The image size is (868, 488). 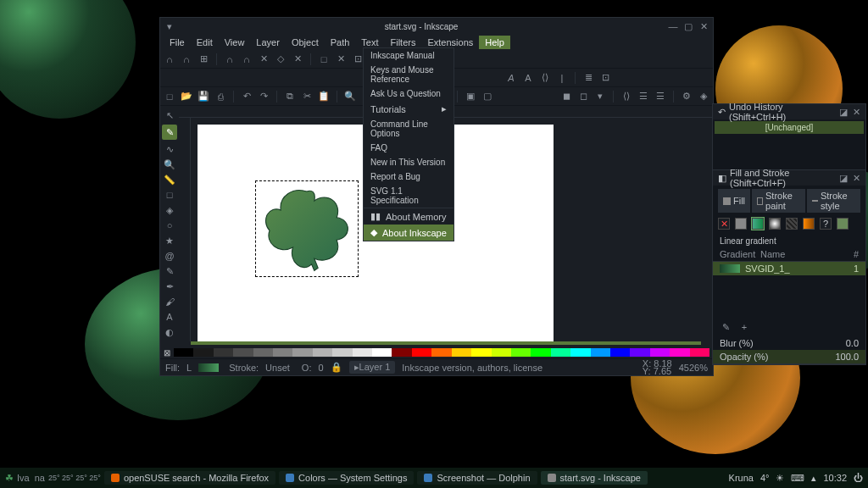 I want to click on menu-object: Object, so click(x=305, y=42).